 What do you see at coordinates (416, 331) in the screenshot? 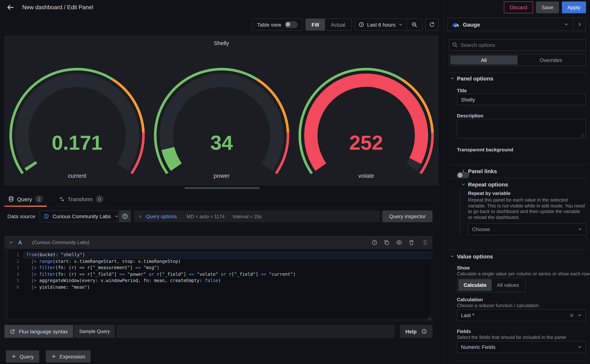
I see `help-button: Help` at bounding box center [416, 331].